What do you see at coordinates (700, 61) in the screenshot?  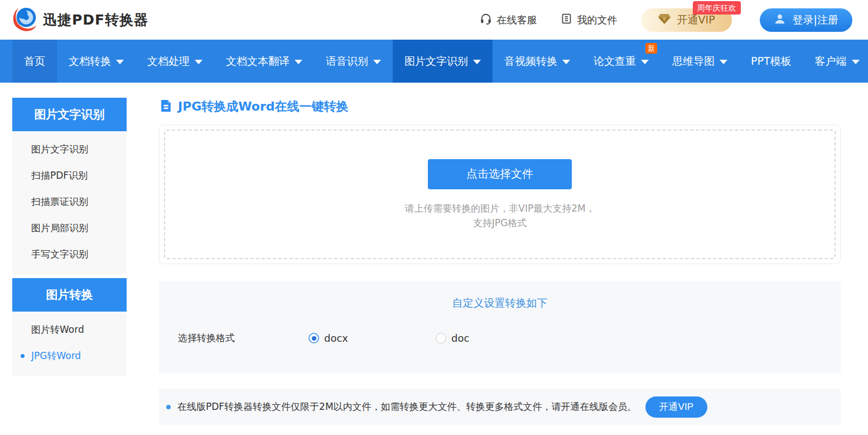 I see `nav-item-mind-map: 思维导图` at bounding box center [700, 61].